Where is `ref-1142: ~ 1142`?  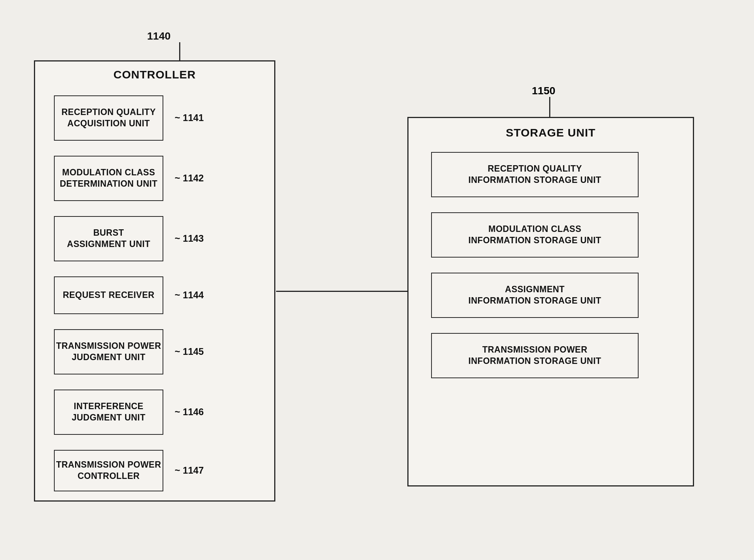 ref-1142: ~ 1142 is located at coordinates (189, 178).